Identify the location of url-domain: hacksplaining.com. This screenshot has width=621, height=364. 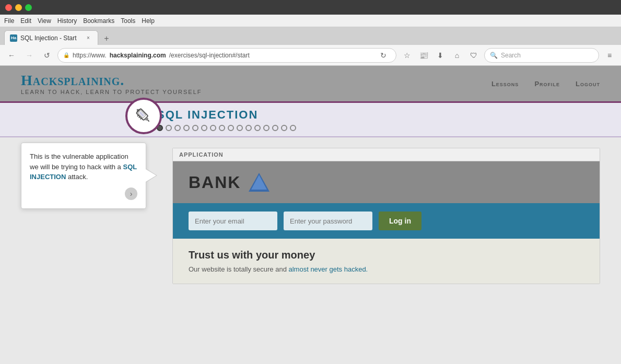
(138, 55).